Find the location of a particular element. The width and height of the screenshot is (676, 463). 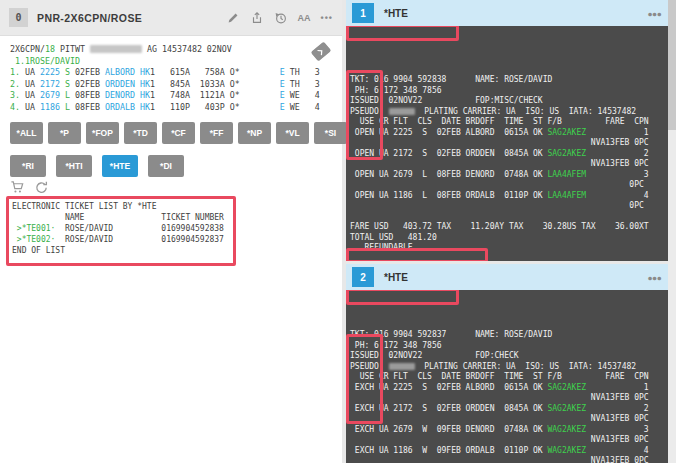

pnr-title: PNR-2X6CPN/ROSE is located at coordinates (90, 18).